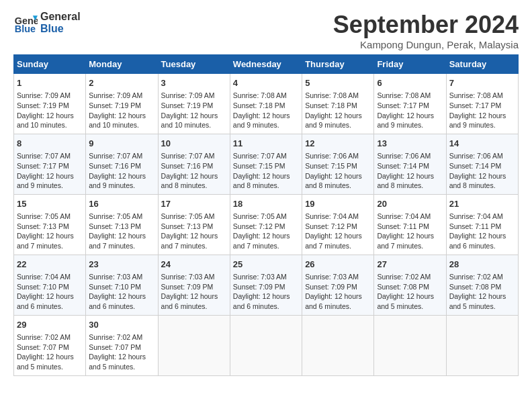 The image size is (532, 411). Describe the element at coordinates (194, 83) in the screenshot. I see `day-number: 3` at that location.